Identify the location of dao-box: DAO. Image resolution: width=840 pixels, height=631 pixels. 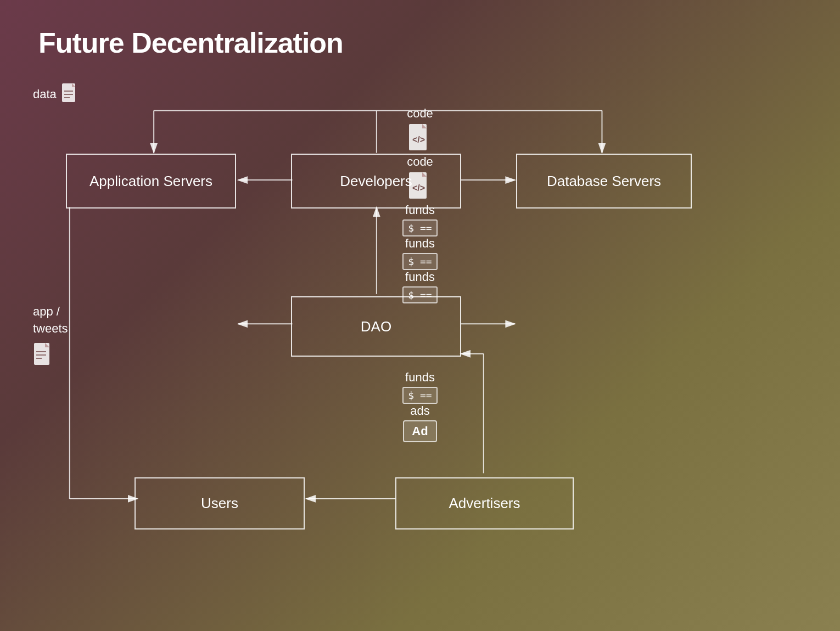
(376, 326).